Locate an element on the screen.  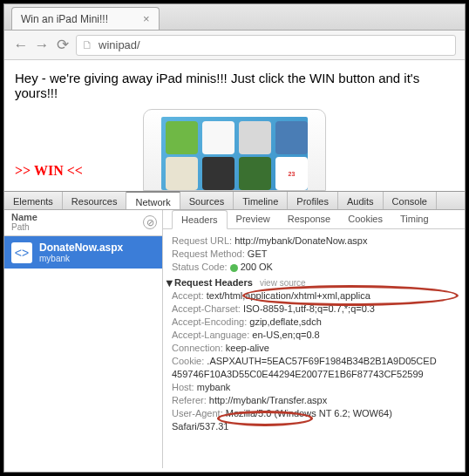
file-icon: <> is located at coordinates (22, 253).